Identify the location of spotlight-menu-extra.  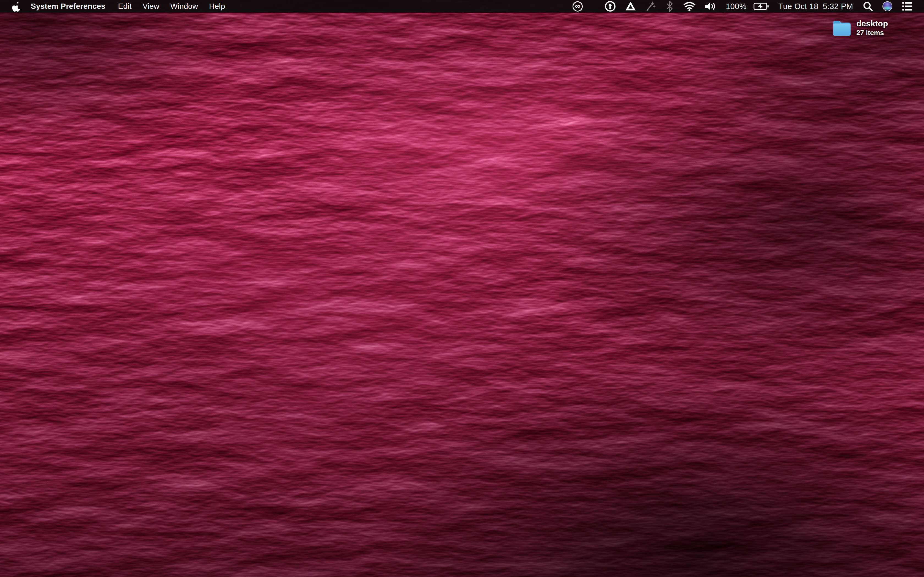
(868, 6).